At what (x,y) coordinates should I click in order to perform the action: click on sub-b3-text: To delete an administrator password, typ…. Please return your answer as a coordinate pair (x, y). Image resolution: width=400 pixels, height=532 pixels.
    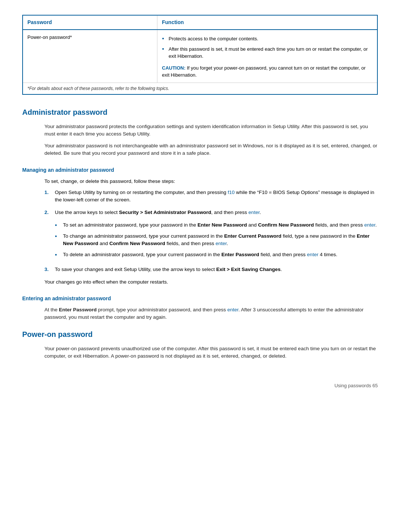
    Looking at the image, I should click on (142, 255).